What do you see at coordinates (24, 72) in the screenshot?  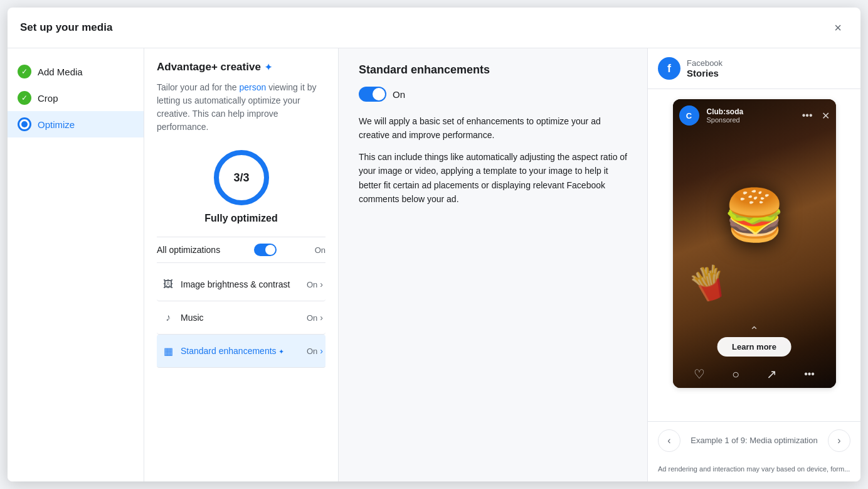 I see `check-icon-add-media: ✓` at bounding box center [24, 72].